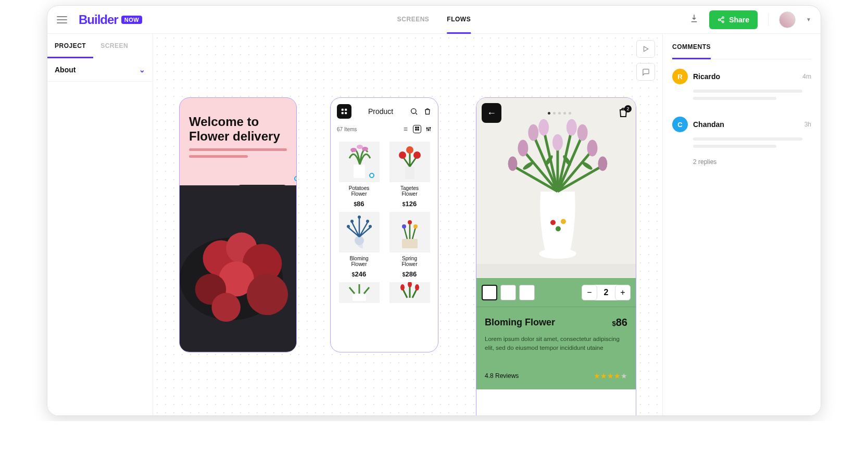 The image size is (868, 468). What do you see at coordinates (809, 20) in the screenshot?
I see `chevron-down-icon: ▼` at bounding box center [809, 20].